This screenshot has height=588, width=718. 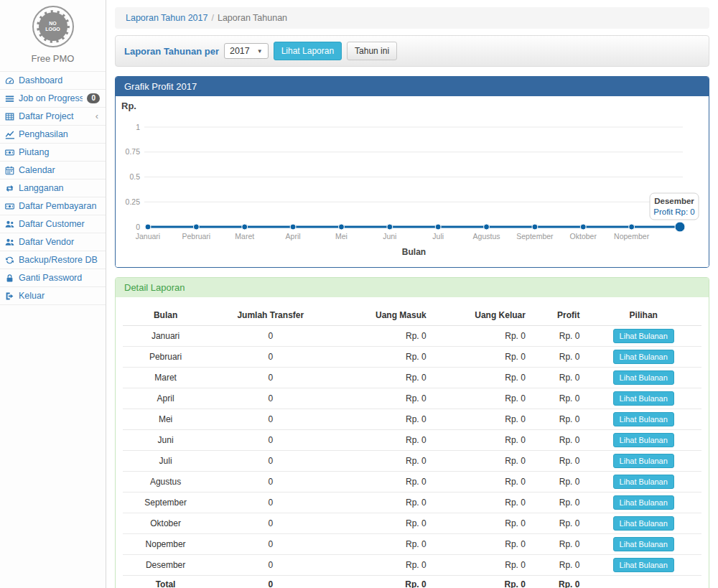 I want to click on table-row: Desember0Rp. 0Rp. 0Rp. 0Lihat Bulanan, so click(x=412, y=566).